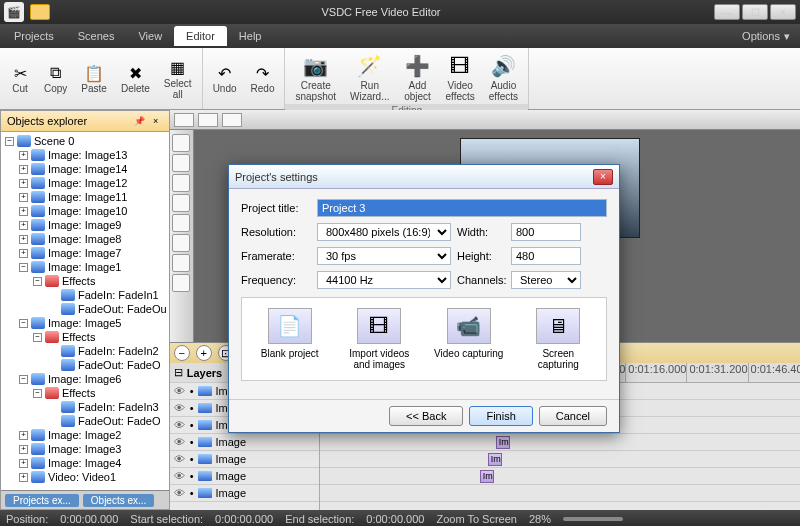 This screenshot has height=526, width=800. I want to click on project-title-input, so click(462, 208).